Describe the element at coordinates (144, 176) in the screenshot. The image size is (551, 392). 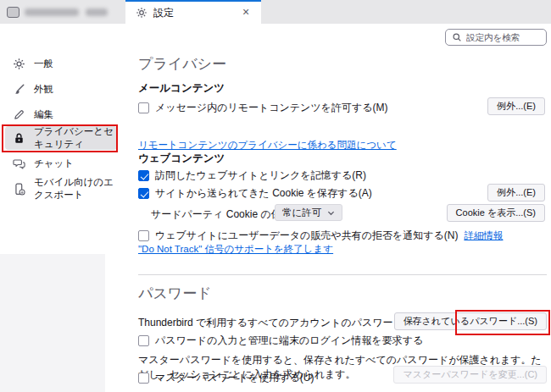
I see `remember-visited-checkbox` at that location.